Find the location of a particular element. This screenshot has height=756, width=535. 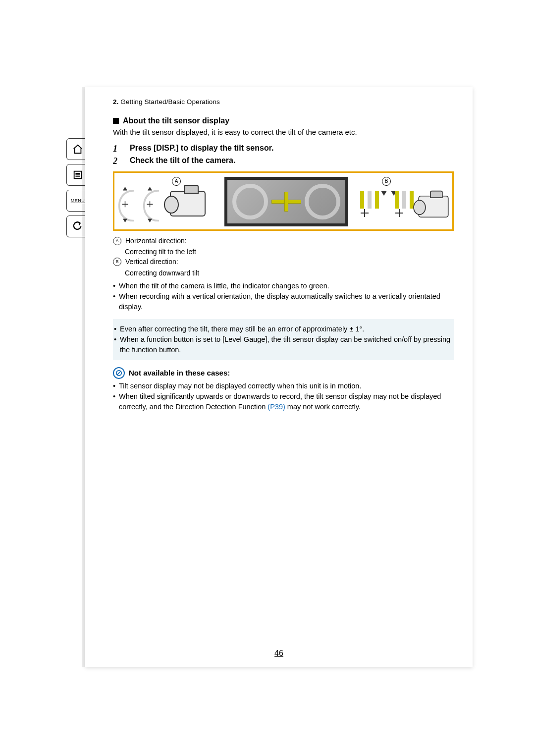

page-ref-link: (P39) is located at coordinates (276, 407).